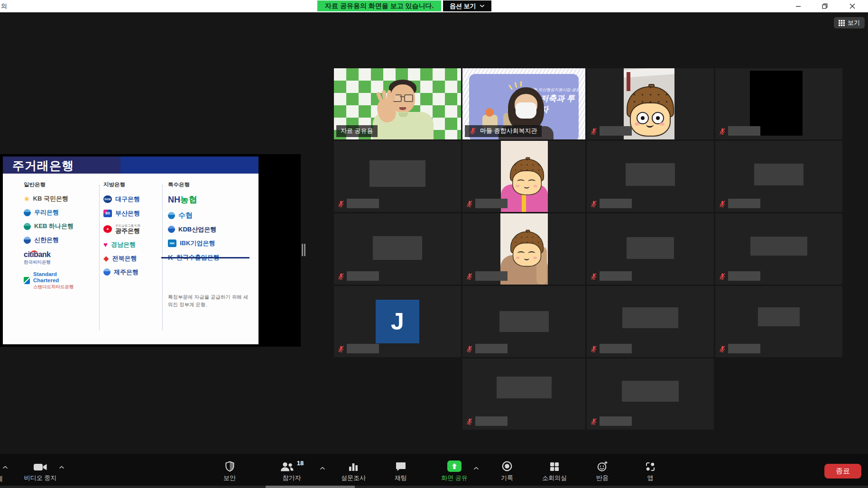  I want to click on bank-subtitle: 스탠다드차타드은행, so click(54, 287).